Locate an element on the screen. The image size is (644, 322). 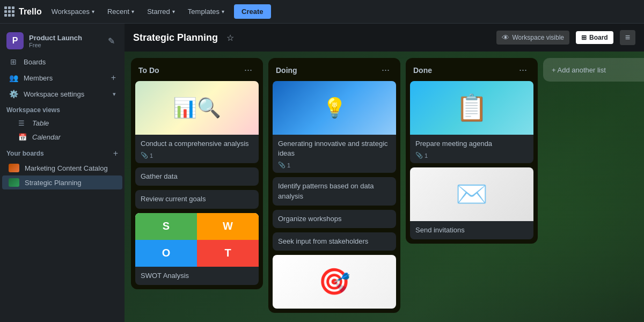
card-title: Conduct a comprehensive analysis is located at coordinates (197, 144).